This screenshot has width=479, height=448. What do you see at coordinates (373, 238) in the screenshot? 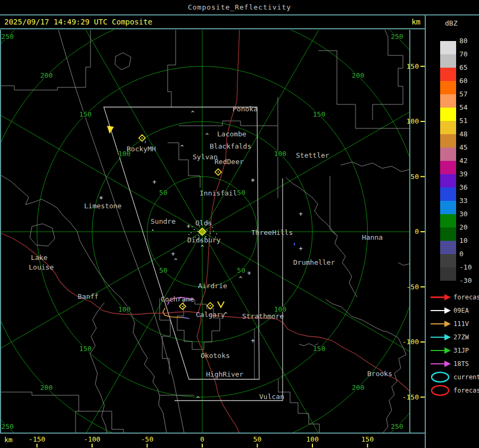
I see `city-label: Hanna` at bounding box center [373, 238].